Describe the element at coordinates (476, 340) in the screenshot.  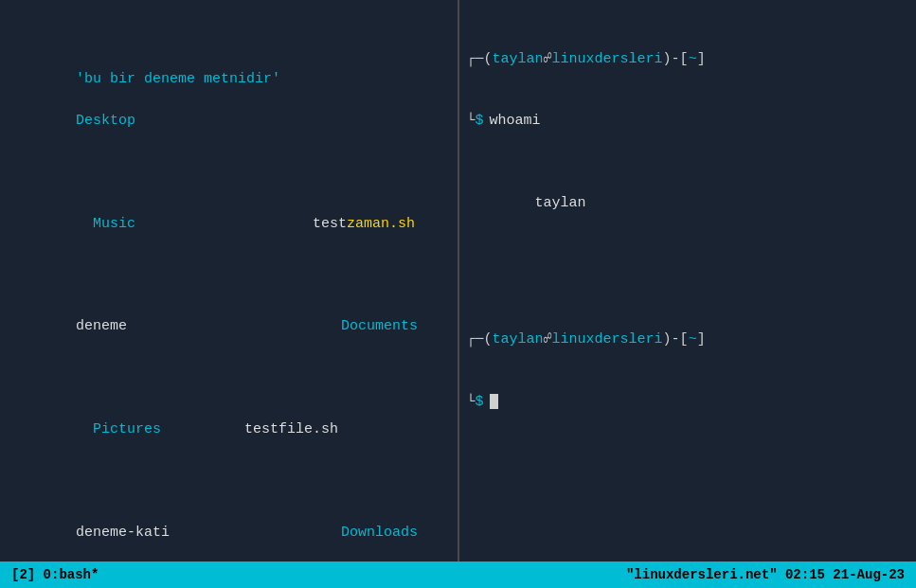
I see `r2-prompt-corner: ┌─` at that location.